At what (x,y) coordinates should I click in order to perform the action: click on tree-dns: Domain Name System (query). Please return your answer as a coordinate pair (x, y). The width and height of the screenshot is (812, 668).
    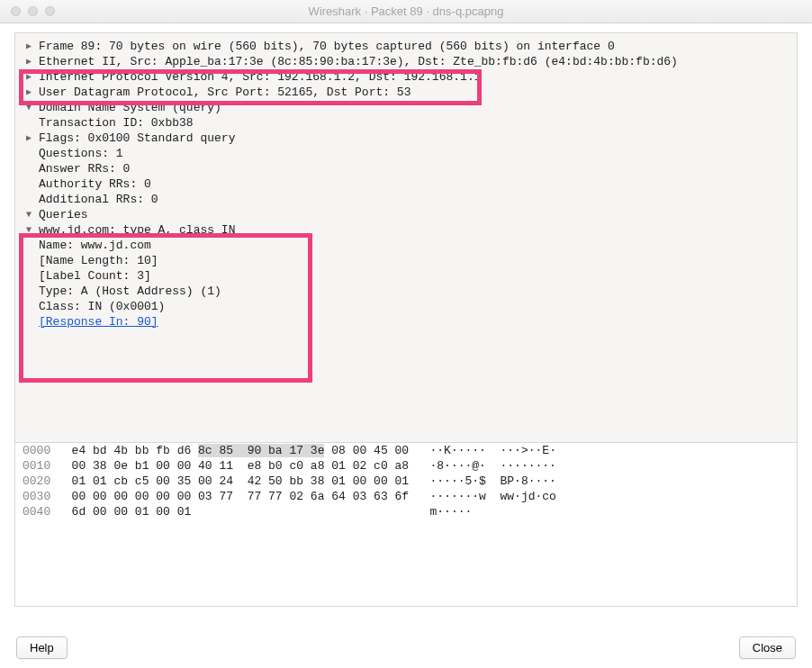
    Looking at the image, I should click on (406, 108).